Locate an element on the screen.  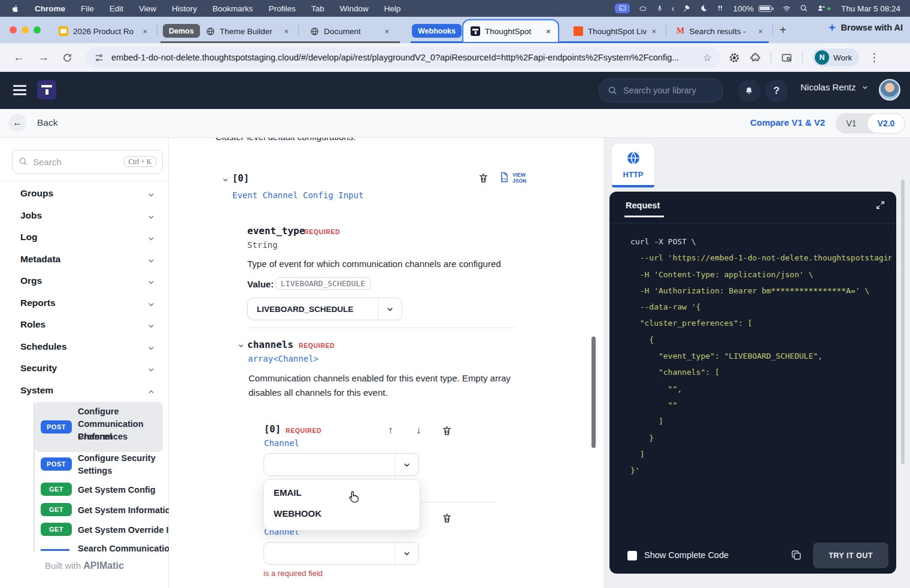
menu-bookmarks: Bookmarks is located at coordinates (233, 8).